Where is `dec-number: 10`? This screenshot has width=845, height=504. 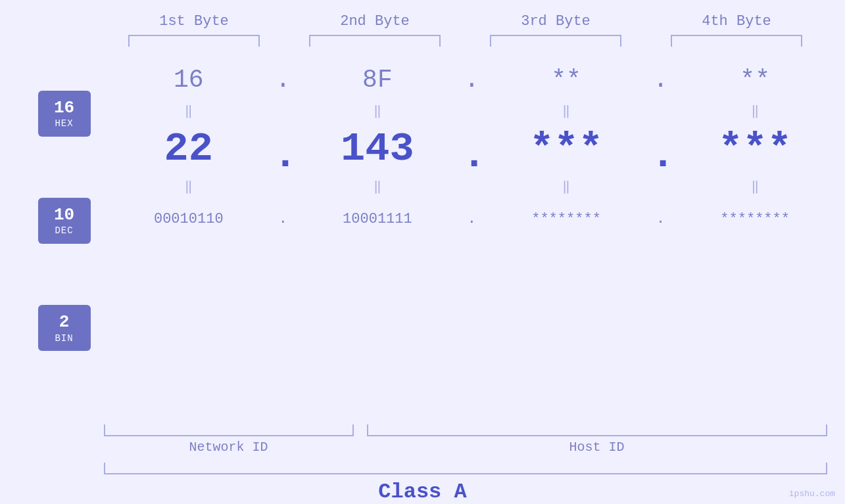
dec-number: 10 is located at coordinates (64, 216).